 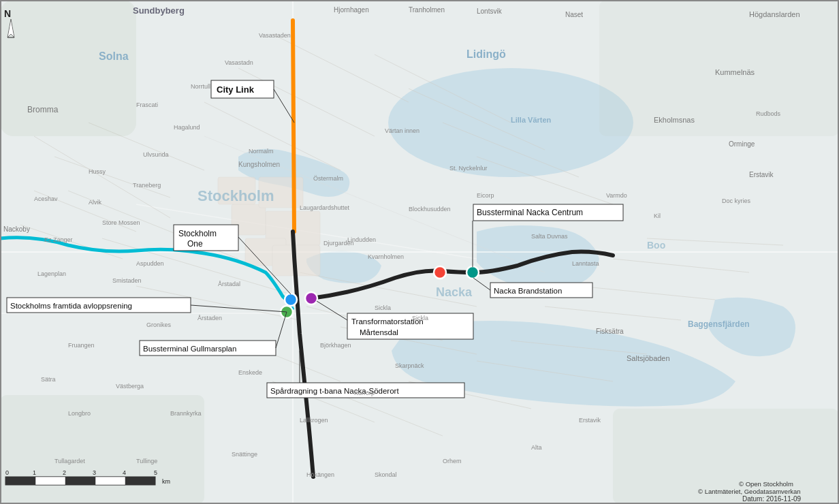 I want to click on svg-text: Tranholmen, so click(x=426, y=10).